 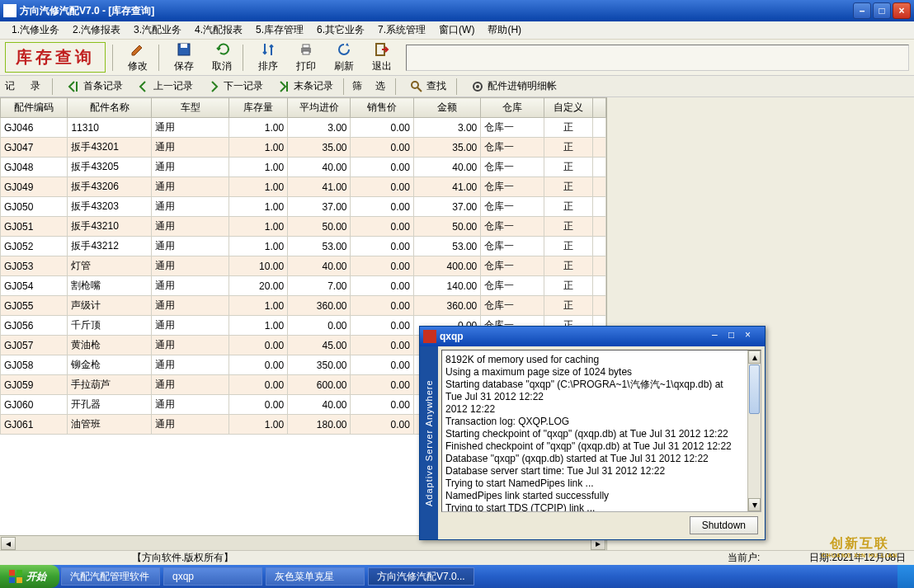 What do you see at coordinates (882, 11) in the screenshot?
I see `maximize-button: □` at bounding box center [882, 11].